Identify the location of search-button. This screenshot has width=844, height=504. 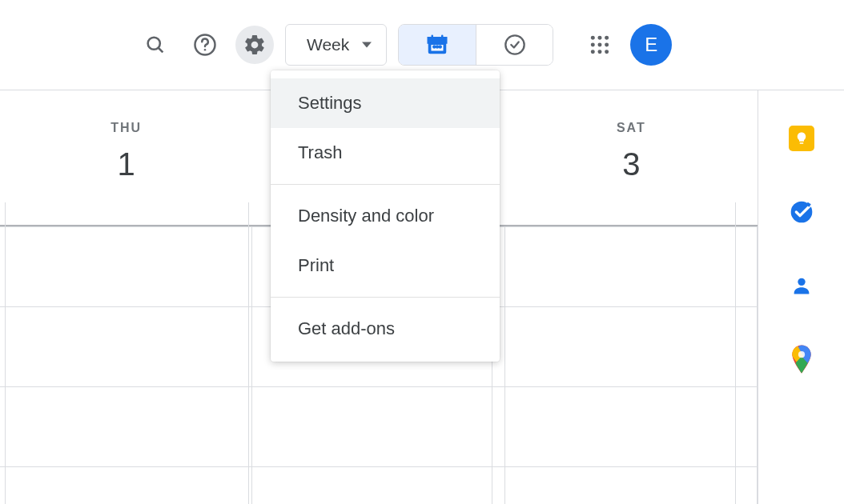
(155, 45).